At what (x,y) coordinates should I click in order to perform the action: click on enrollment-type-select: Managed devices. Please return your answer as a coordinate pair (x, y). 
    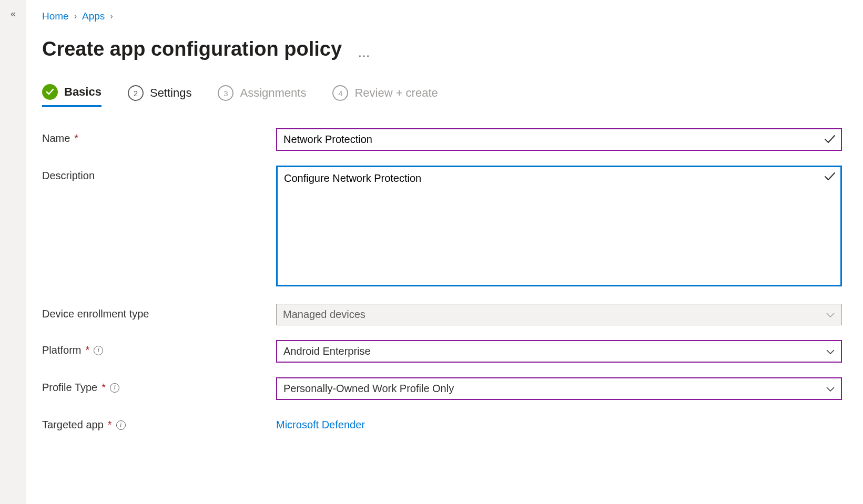
    Looking at the image, I should click on (559, 314).